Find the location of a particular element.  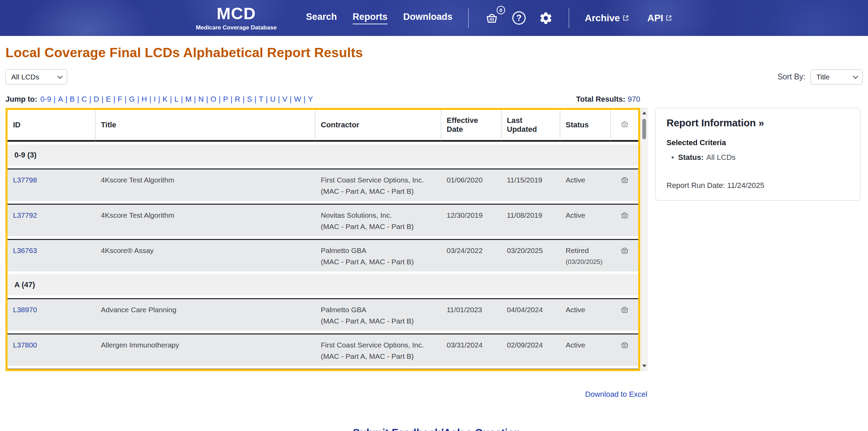

table-row: L38970Advance Care PlanningPalmetto GBA(… is located at coordinates (323, 314).